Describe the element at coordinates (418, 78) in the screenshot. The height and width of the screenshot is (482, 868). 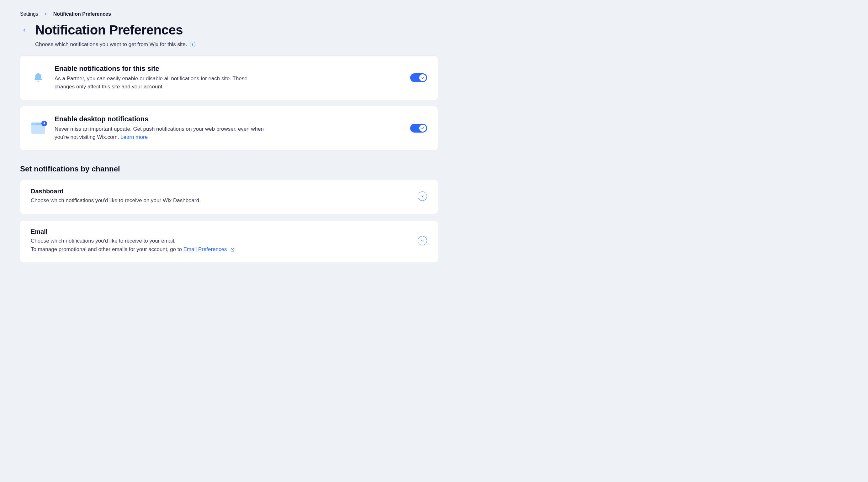
I see `site-notifications-toggle` at that location.